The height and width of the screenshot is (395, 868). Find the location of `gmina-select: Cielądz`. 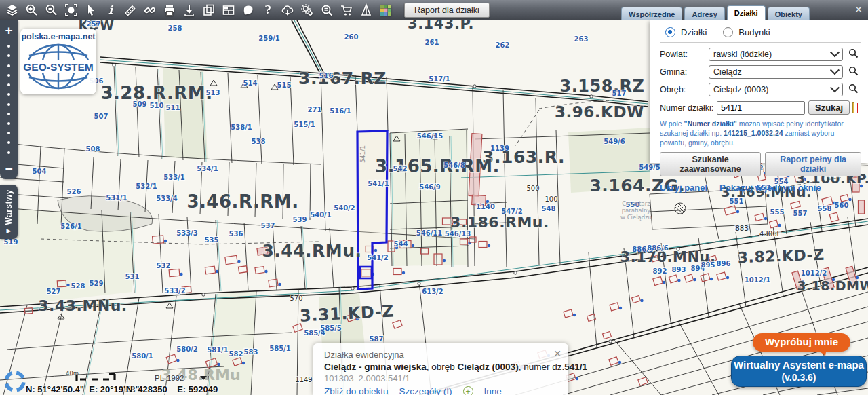

gmina-select: Cielądz is located at coordinates (776, 72).